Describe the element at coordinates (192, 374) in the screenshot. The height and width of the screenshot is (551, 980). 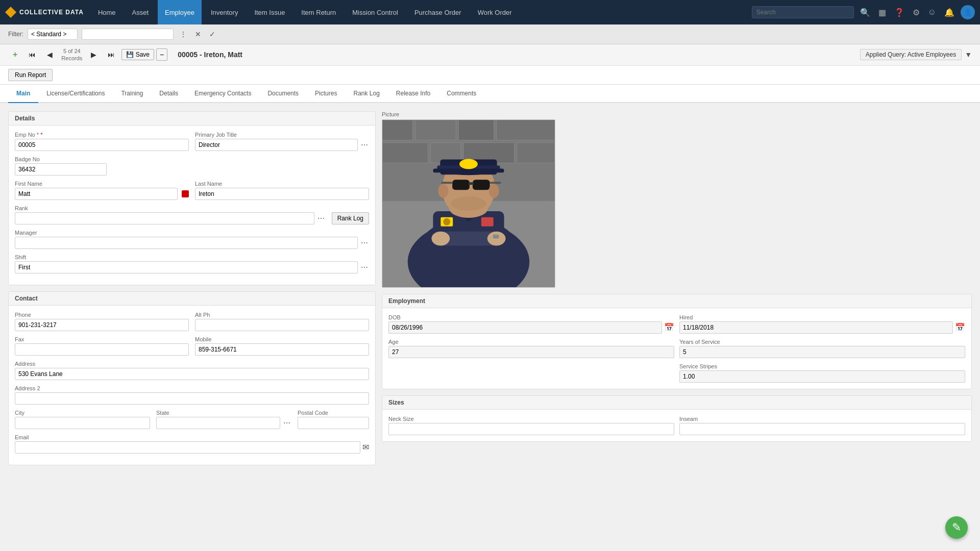
I see `address-input` at that location.